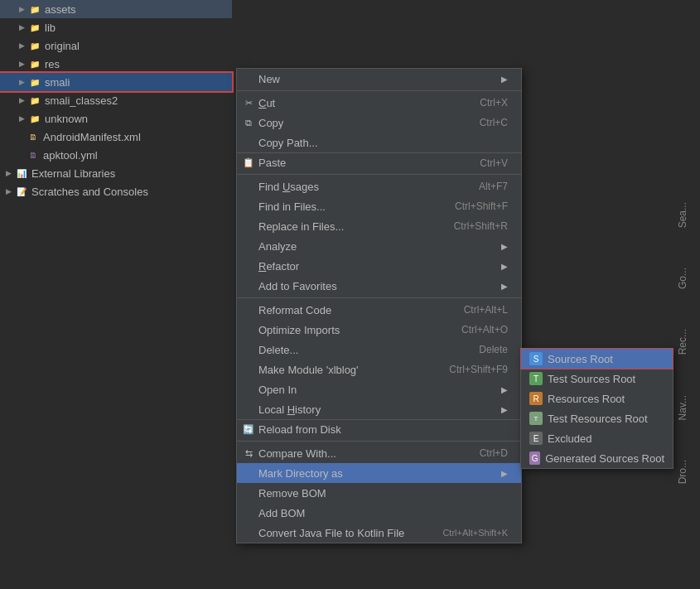  I want to click on menu-item-convert-kotlin: Convert Java File to Kotlin File Ctrl+Al…, so click(379, 533).